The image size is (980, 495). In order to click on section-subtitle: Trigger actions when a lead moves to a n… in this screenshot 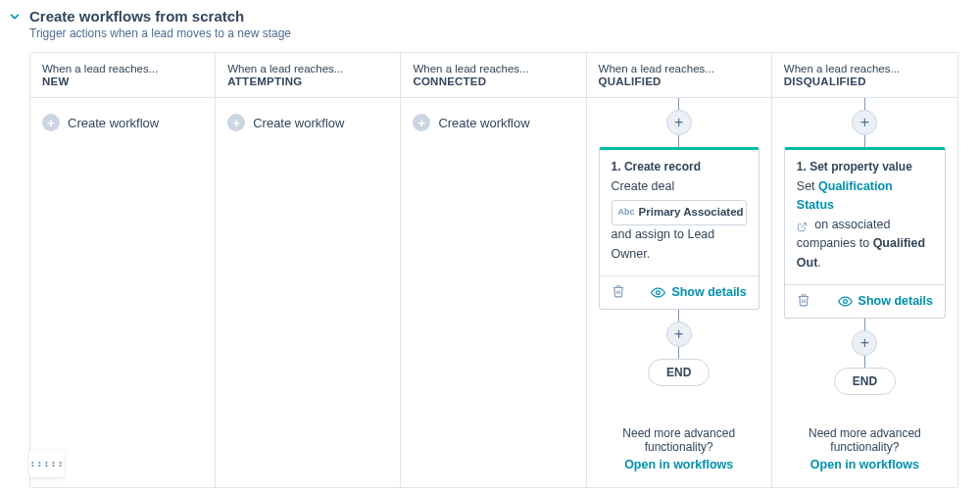, I will do `click(161, 33)`.